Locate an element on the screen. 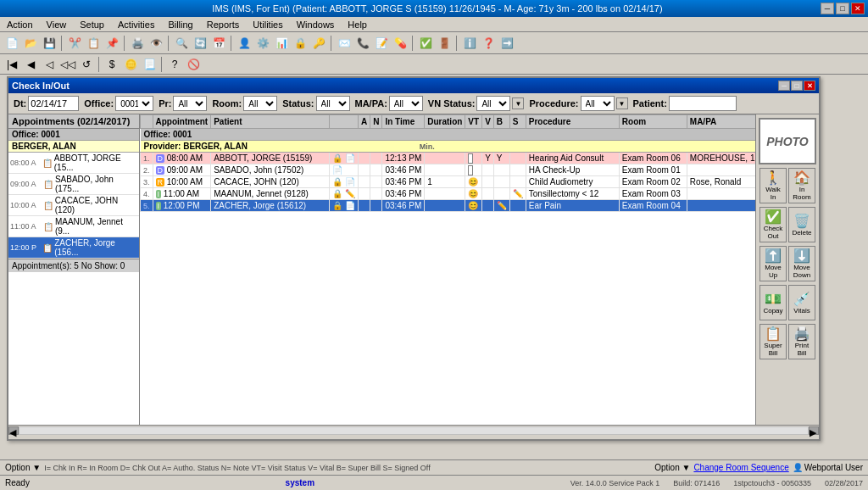 This screenshot has height=490, width=868. moveup-button: ⬆️ MoveUp is located at coordinates (773, 264).